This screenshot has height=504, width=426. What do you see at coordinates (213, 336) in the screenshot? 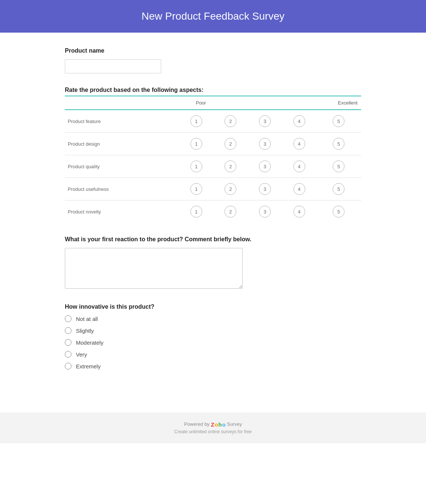
I see `innovative-section: How innovative is this product? Not at a…` at bounding box center [213, 336].